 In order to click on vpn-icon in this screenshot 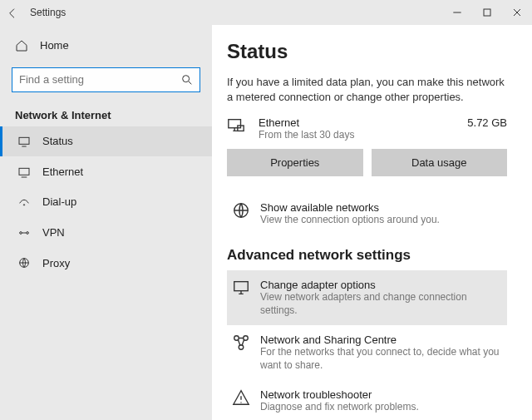, I will do `click(24, 233)`.